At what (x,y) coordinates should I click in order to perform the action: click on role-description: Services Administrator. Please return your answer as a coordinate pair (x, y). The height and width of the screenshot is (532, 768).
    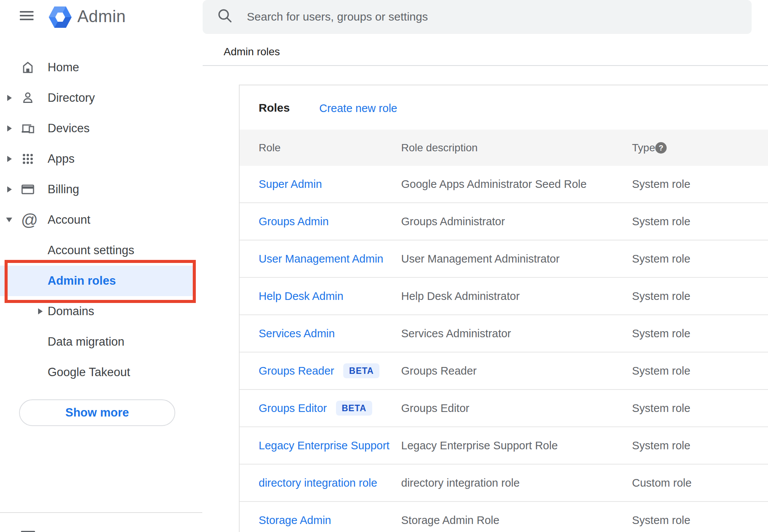
    Looking at the image, I should click on (456, 334).